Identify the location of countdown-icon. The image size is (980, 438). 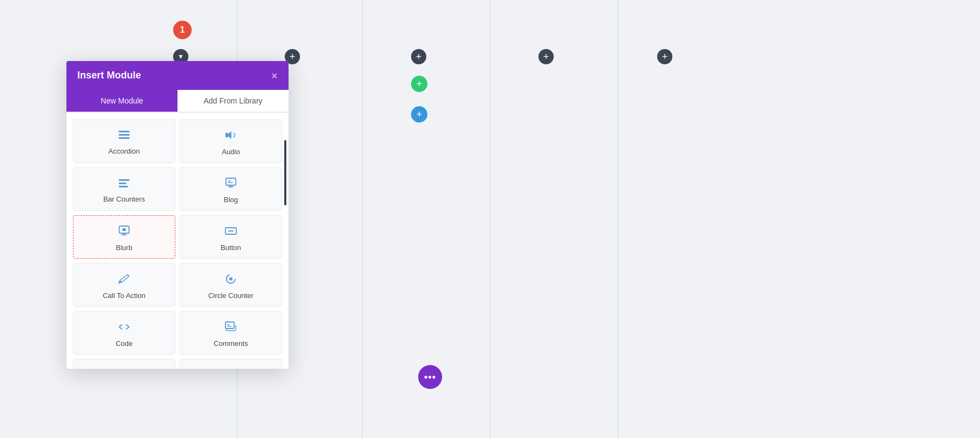
(231, 369).